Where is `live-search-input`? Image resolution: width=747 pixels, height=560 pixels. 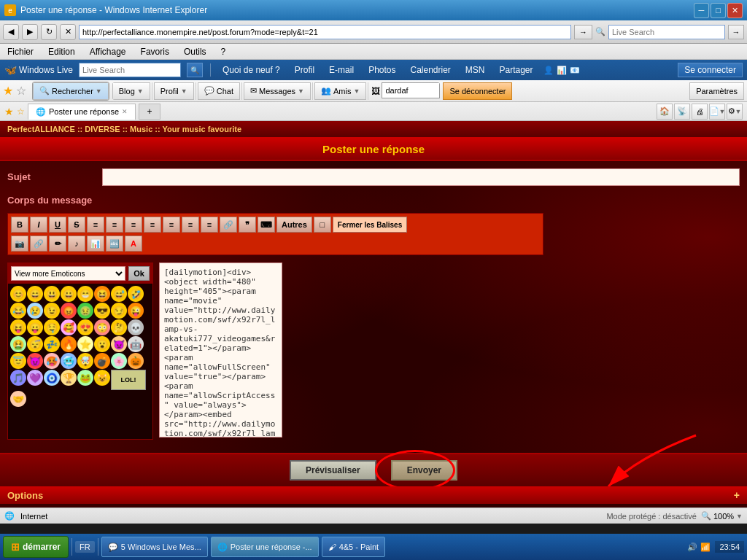 live-search-input is located at coordinates (130, 70).